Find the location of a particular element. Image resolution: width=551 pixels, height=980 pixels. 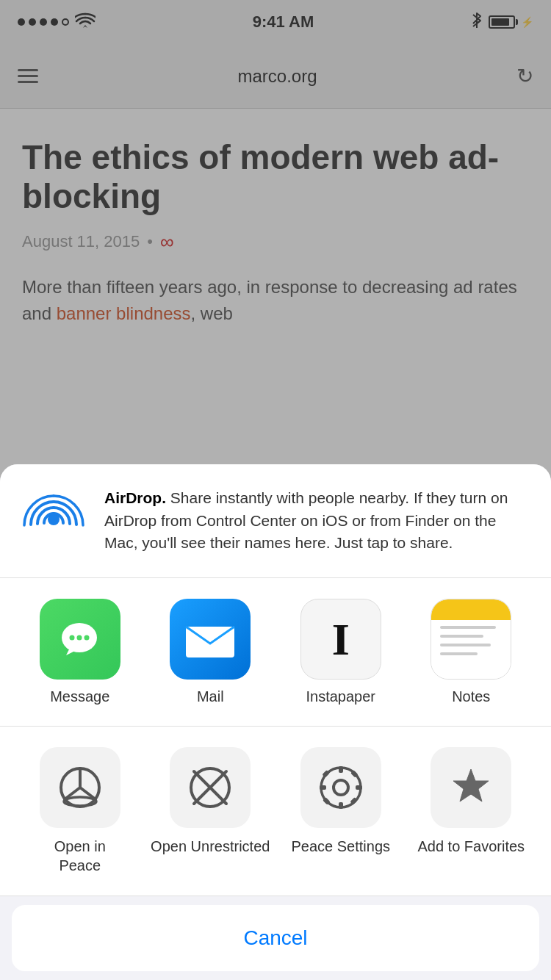

airdrop-description: AirDrop. Share instantly with people nea… is located at coordinates (317, 520).